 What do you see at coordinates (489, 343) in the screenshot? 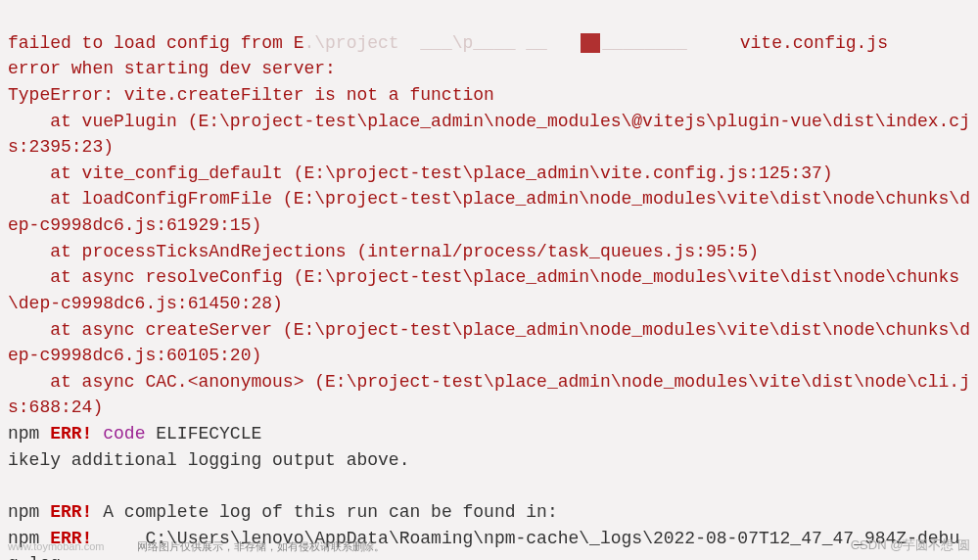
I see `stack-trace-line: at async createServer (E:\project-test\p…` at bounding box center [489, 343].